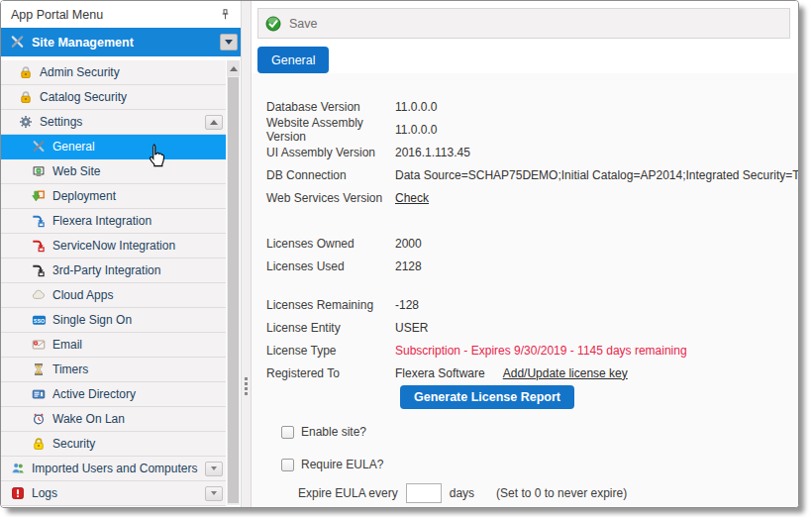  Describe the element at coordinates (331, 130) in the screenshot. I see `field-label: Website Assembly Version` at that location.